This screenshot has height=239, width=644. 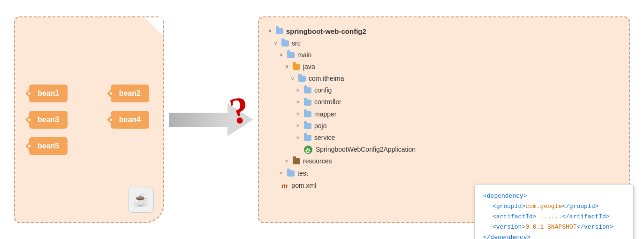 What do you see at coordinates (554, 207) in the screenshot?
I see `xml-line-2: <groupId>com.google</groupId>` at bounding box center [554, 207].